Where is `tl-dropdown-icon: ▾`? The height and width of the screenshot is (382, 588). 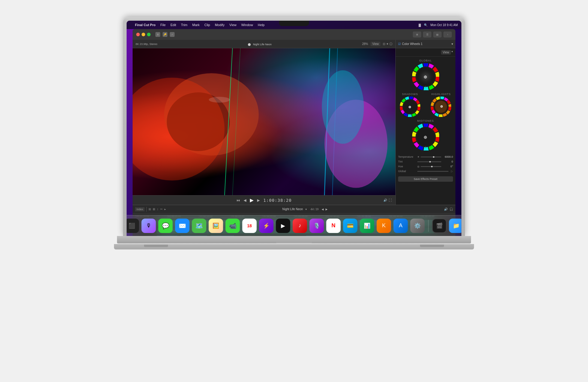 tl-dropdown-icon: ▾ is located at coordinates (306, 209).